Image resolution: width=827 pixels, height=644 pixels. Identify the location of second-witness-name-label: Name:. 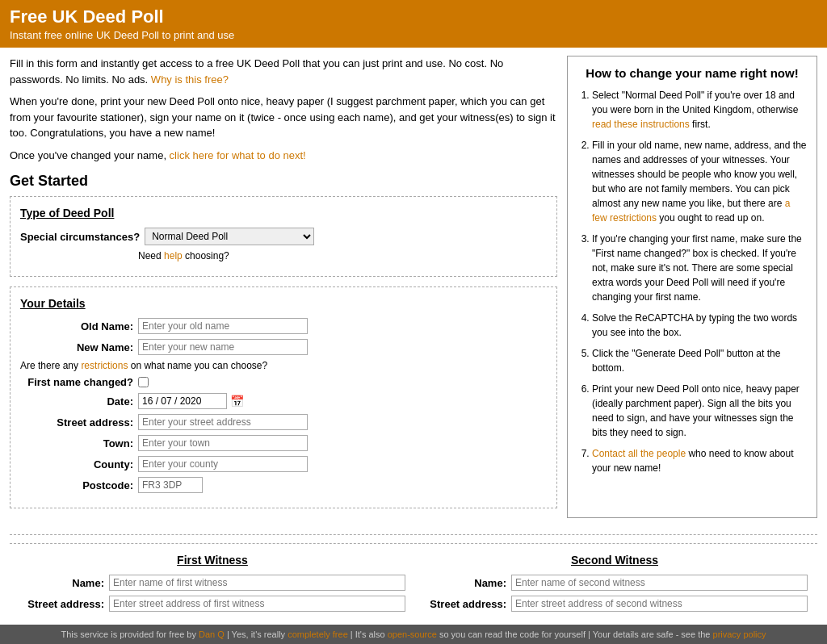
(464, 583).